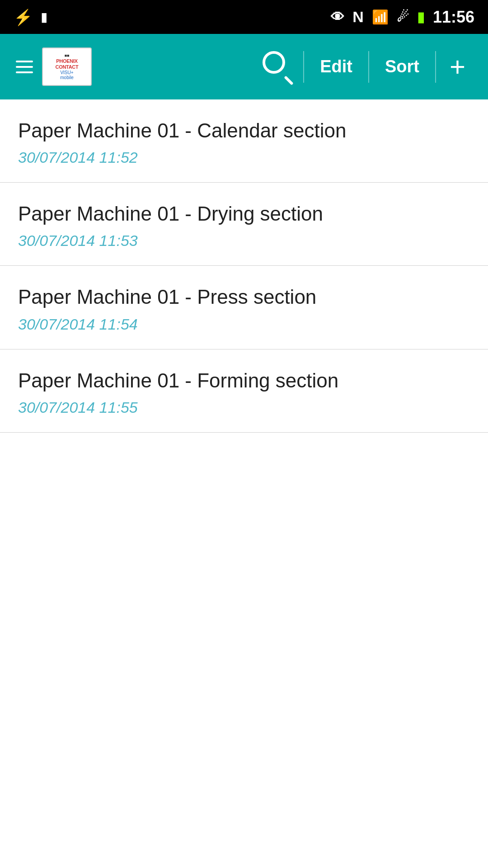 Image resolution: width=488 pixels, height=868 pixels. I want to click on search-button, so click(278, 67).